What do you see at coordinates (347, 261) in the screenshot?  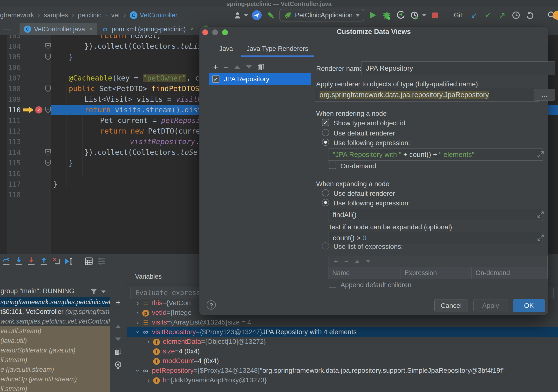 I see `remove-expression-icon: −` at bounding box center [347, 261].